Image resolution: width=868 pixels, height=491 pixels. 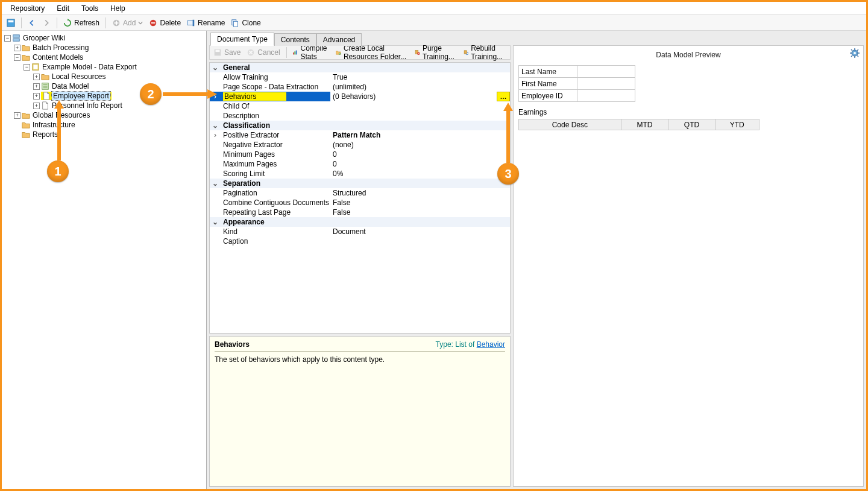 What do you see at coordinates (339, 40) in the screenshot?
I see `tab-advanced: Advanced` at bounding box center [339, 40].